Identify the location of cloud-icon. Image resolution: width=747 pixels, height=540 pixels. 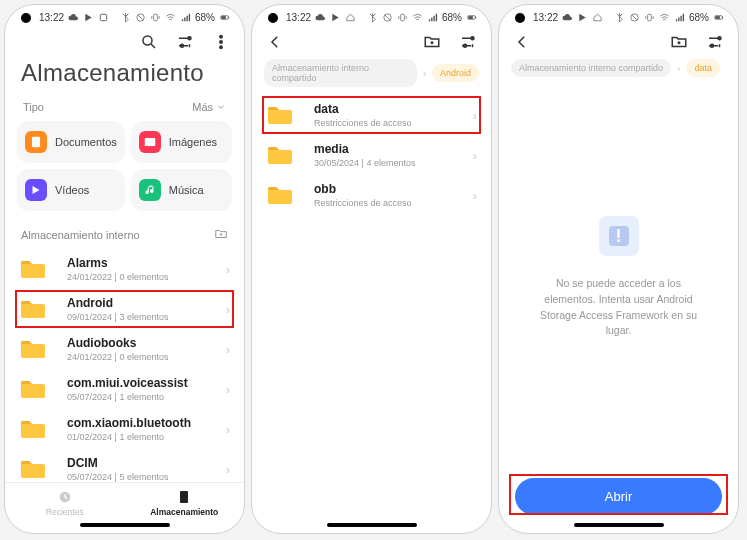
(568, 18).